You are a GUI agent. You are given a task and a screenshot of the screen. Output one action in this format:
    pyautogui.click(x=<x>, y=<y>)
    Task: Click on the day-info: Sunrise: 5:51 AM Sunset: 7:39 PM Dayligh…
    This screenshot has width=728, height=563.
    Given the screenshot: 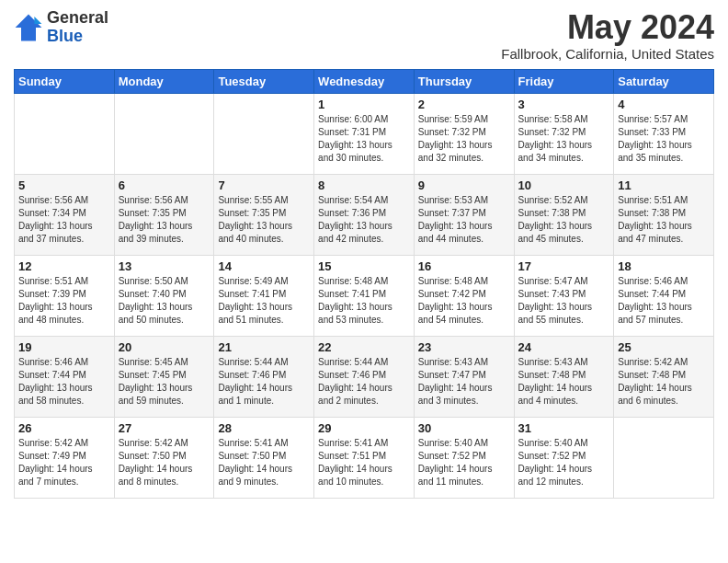 What is the action you would take?
    pyautogui.click(x=64, y=301)
    